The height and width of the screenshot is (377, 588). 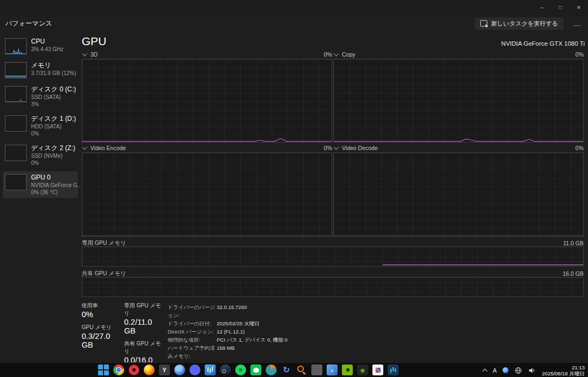 What do you see at coordinates (53, 156) in the screenshot?
I see `sidebar-disk2-sub1: SSD (NVMe)` at bounding box center [53, 156].